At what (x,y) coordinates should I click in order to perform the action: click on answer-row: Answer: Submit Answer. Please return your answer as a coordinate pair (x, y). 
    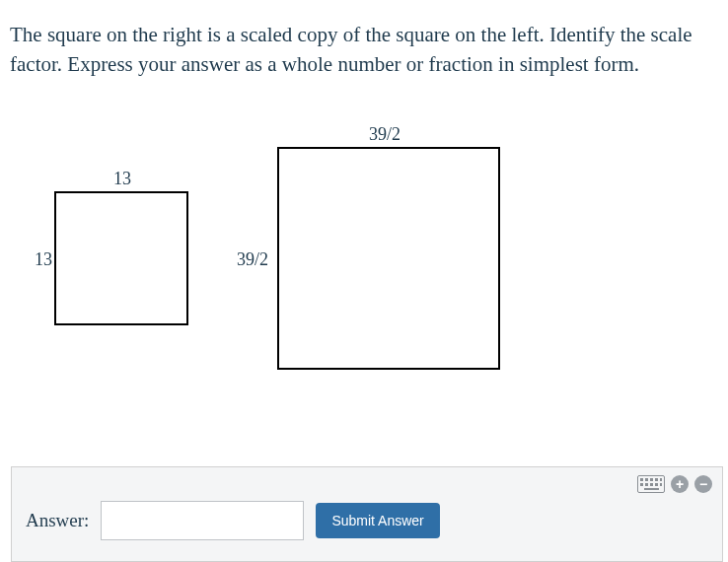
    Looking at the image, I should click on (367, 521).